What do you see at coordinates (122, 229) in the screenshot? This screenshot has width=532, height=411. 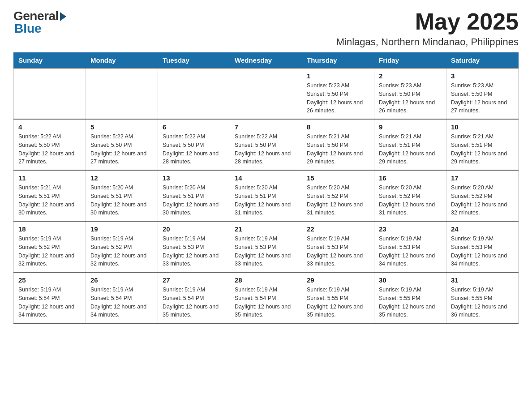 I see `day-number: 19` at bounding box center [122, 229].